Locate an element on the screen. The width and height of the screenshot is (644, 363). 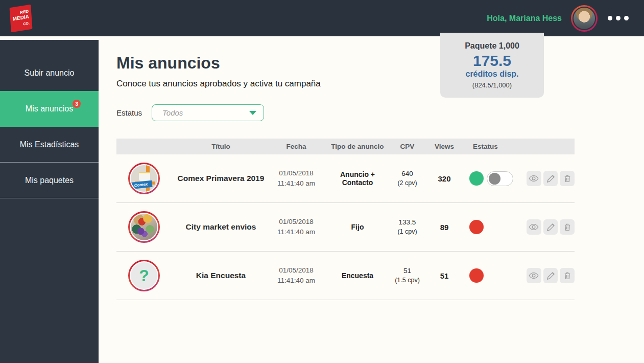
comex-paint-photo: Comex is located at coordinates (144, 178).